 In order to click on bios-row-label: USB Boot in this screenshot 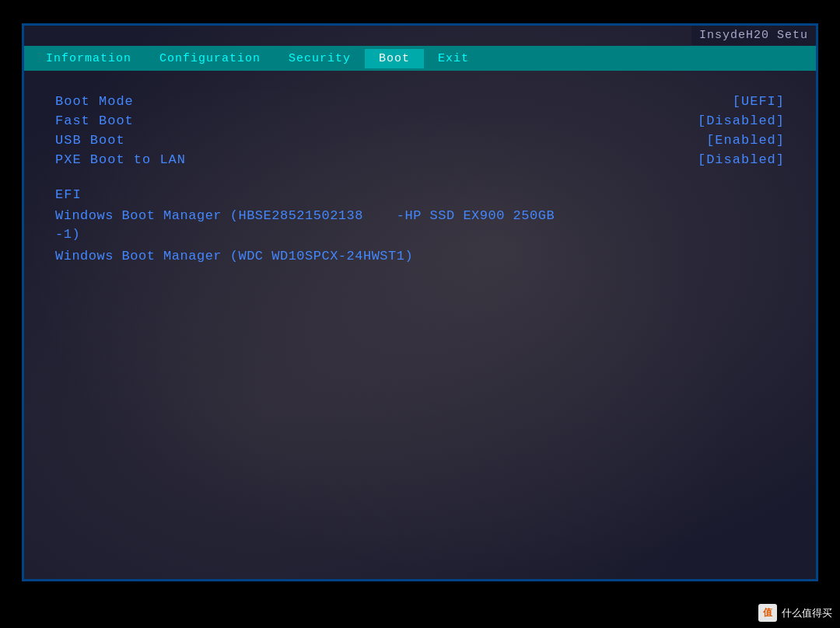, I will do `click(90, 140)`.